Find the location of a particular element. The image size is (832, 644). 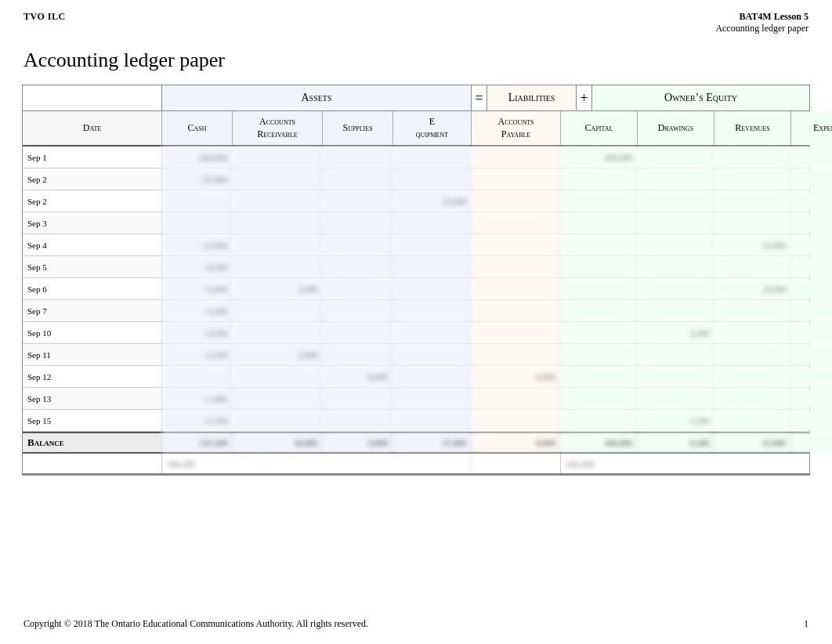

cell-3: 8,000 is located at coordinates (358, 376).